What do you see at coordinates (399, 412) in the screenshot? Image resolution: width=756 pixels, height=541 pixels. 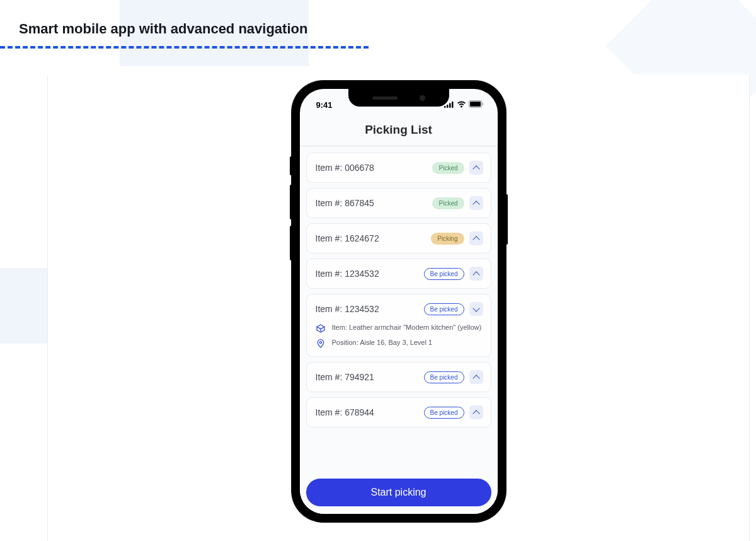 I see `list-item: Item #: 678944 Be picked` at bounding box center [399, 412].